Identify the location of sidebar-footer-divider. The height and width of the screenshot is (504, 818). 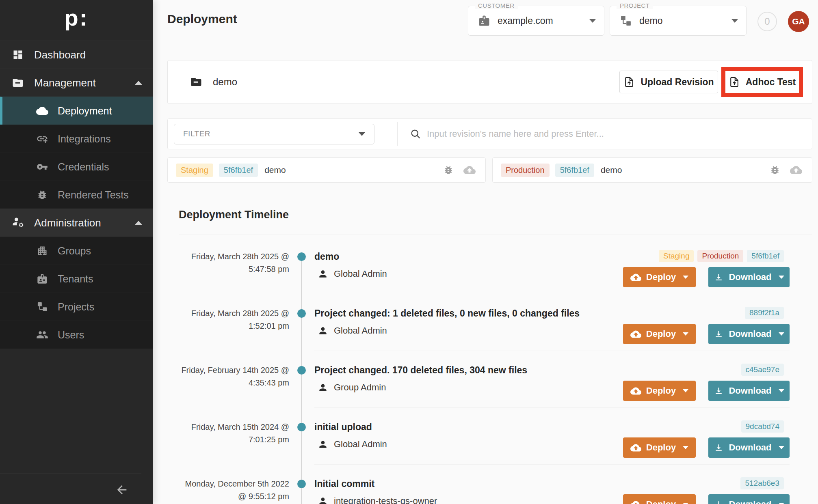
(71, 474).